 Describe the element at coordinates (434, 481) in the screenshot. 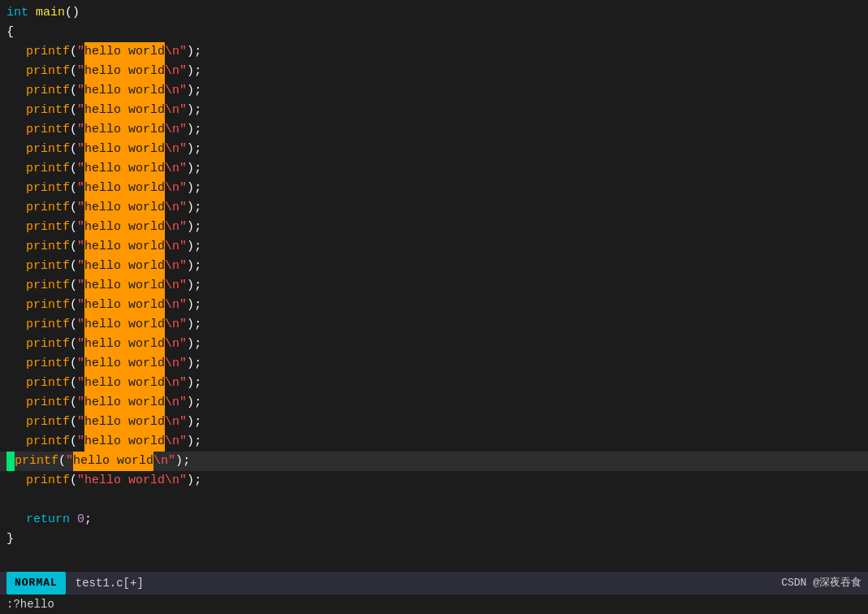

I see `code-line-25: printf ( " hello world \n " ) ;` at that location.